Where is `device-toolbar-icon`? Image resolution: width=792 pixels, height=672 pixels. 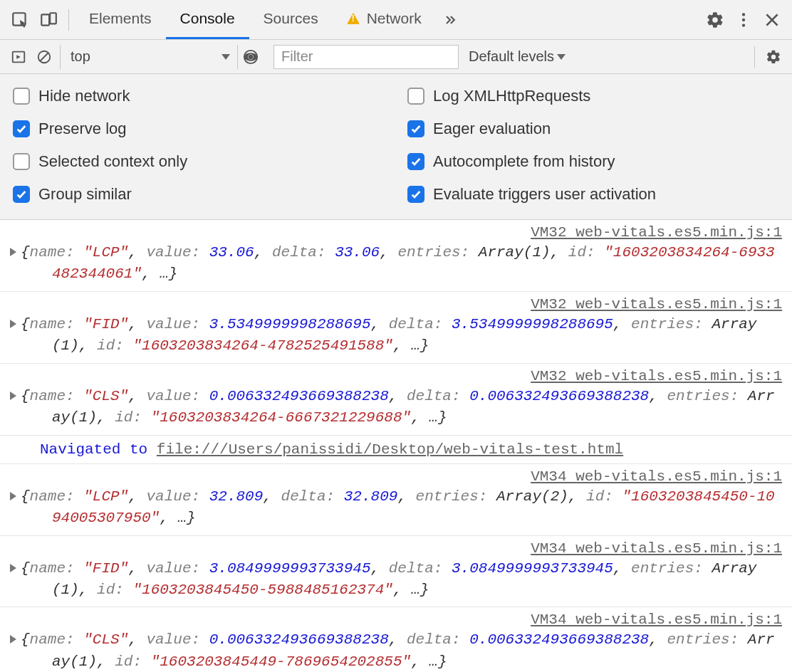
device-toolbar-icon is located at coordinates (48, 20).